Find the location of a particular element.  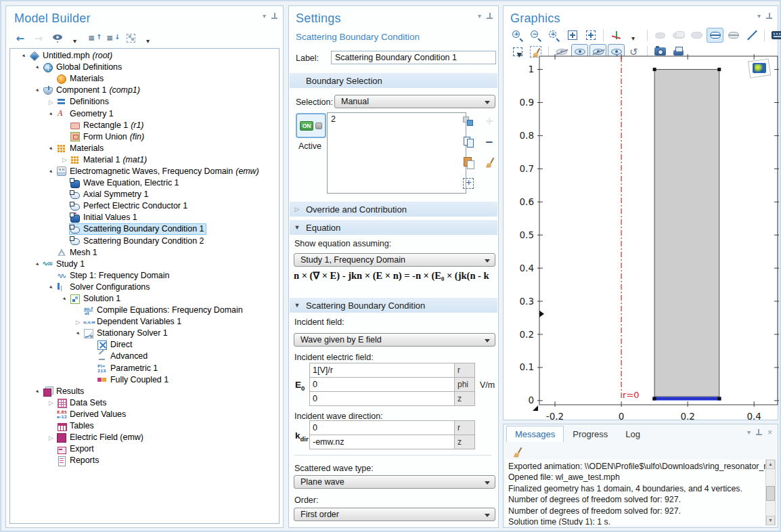

tree-item: ▷Material 1(mat1) is located at coordinates (145, 160).